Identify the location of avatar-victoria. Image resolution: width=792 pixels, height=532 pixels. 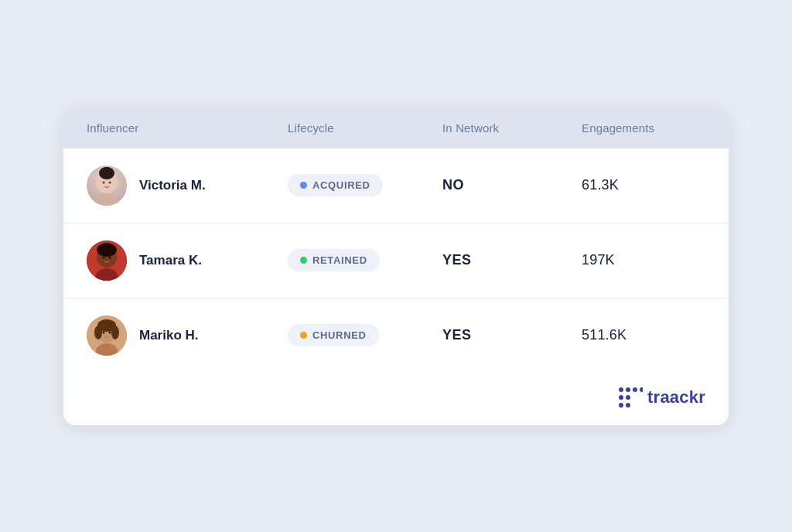
(107, 186).